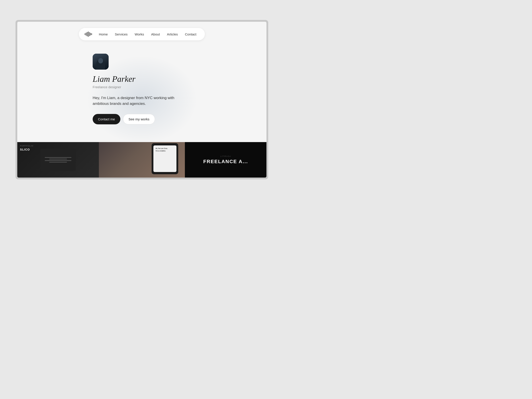  Describe the element at coordinates (114, 79) in the screenshot. I see `hero-name: Liam Parker` at that location.